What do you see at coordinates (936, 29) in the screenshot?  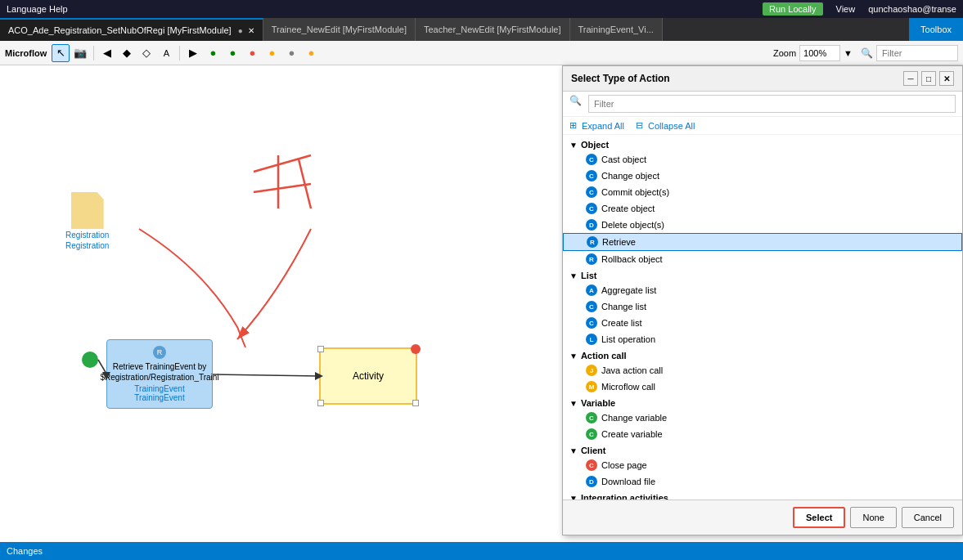 I see `toolbox-tab: Toolbox` at bounding box center [936, 29].